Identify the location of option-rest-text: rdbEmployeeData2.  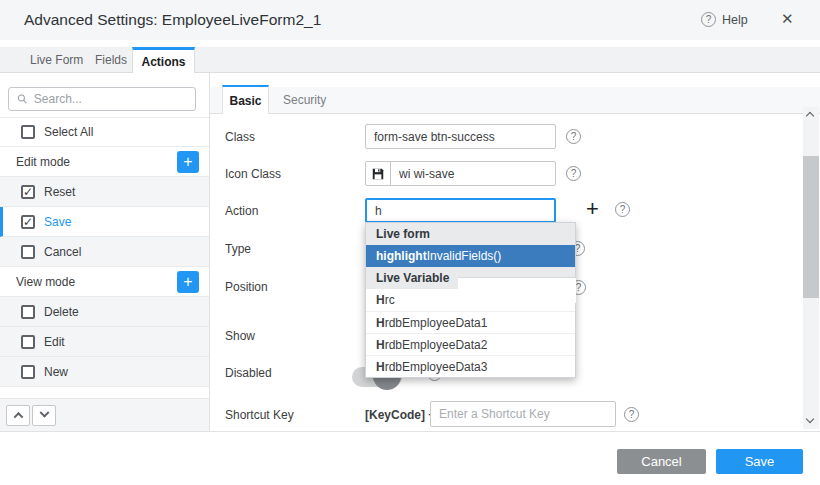
(436, 345).